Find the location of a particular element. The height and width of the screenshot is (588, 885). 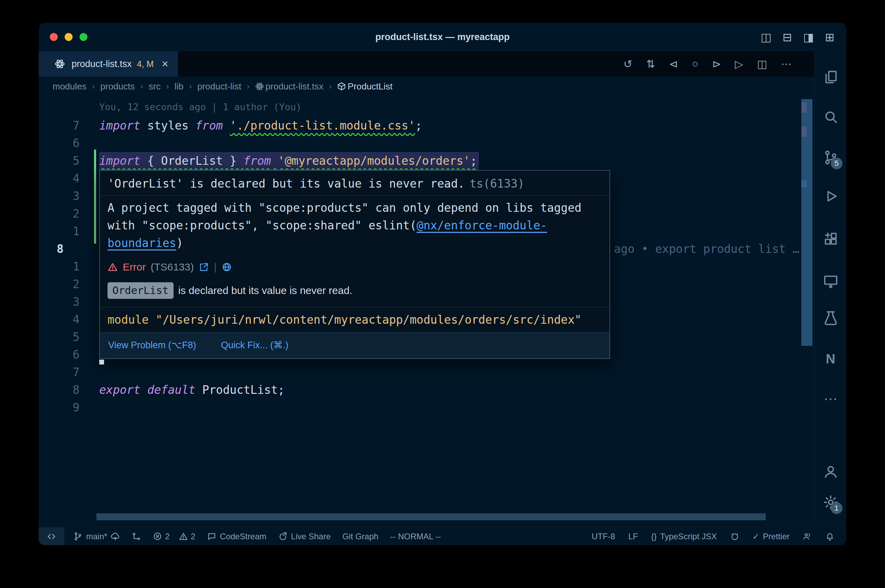

ts-diagnostic-message: 'OrderList' is declared but its value is… is located at coordinates (355, 183).